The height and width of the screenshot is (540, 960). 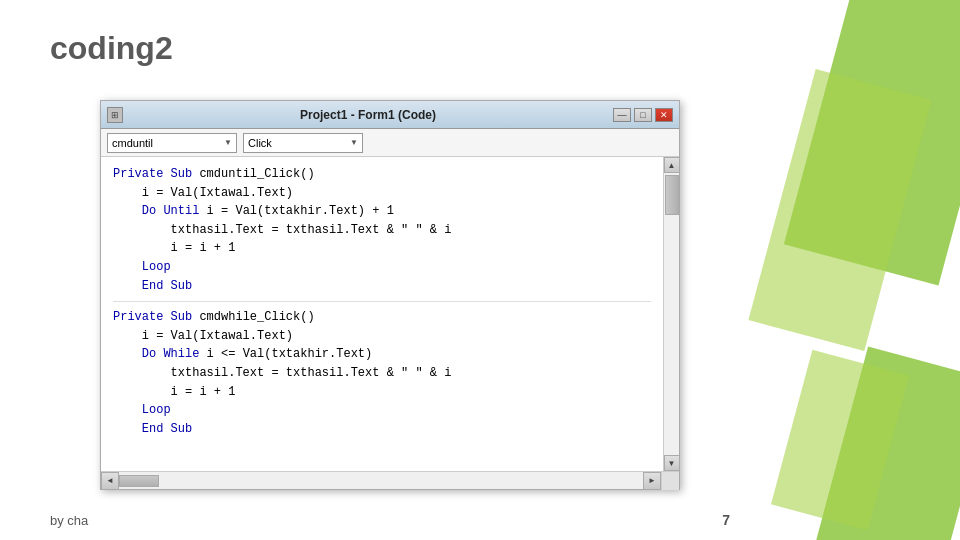 I want to click on code-line-9: i = Val(Ixtawal.Text), so click(x=382, y=336).